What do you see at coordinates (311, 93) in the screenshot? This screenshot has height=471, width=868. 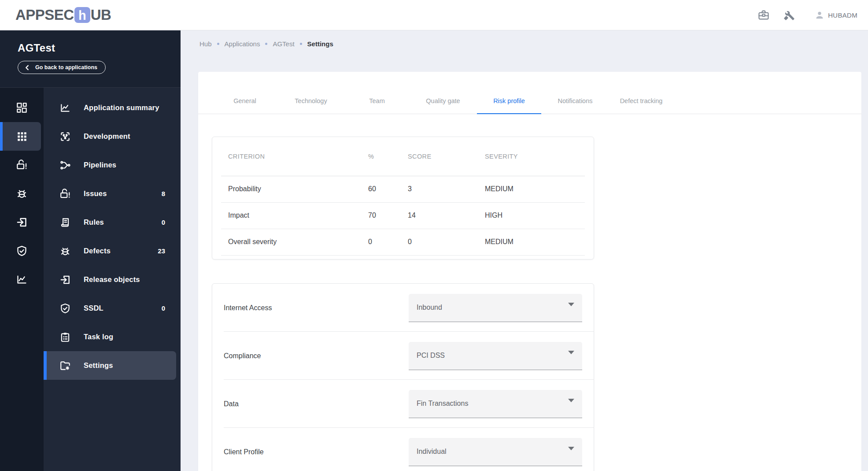 I see `tab-technology: Technology` at bounding box center [311, 93].